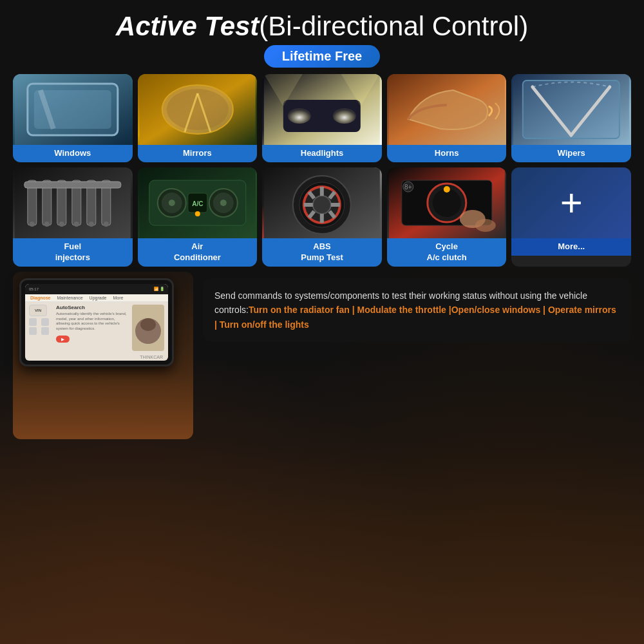 The height and width of the screenshot is (644, 644). What do you see at coordinates (198, 109) in the screenshot?
I see `mirrors-image` at bounding box center [198, 109].